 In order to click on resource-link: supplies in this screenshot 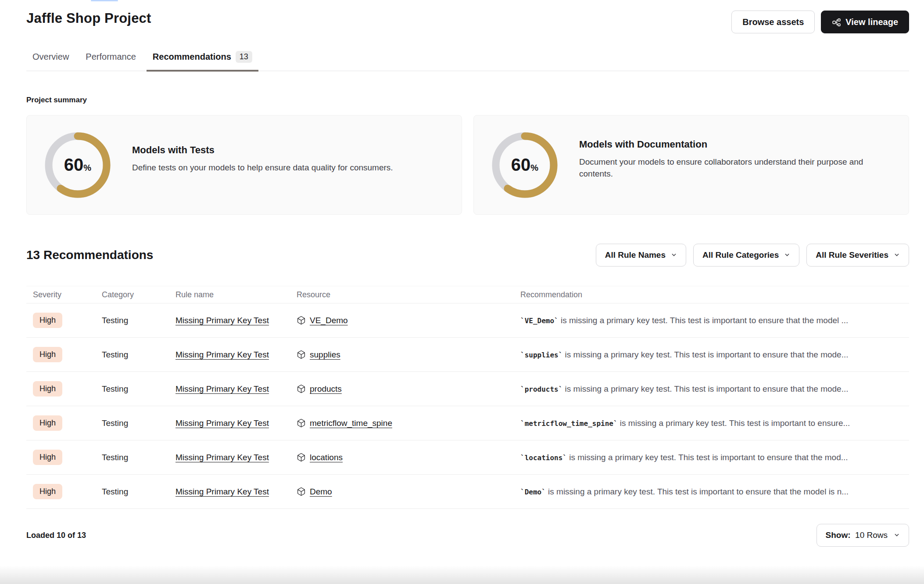, I will do `click(325, 355)`.